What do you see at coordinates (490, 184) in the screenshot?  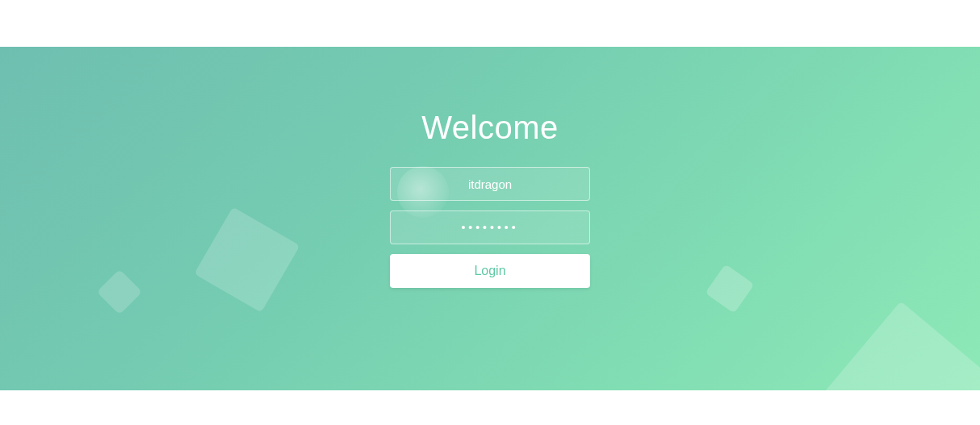 I see `username-input` at bounding box center [490, 184].